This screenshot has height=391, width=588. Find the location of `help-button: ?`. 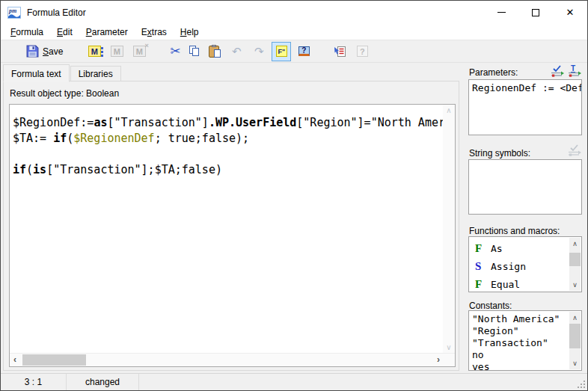

help-button: ? is located at coordinates (362, 52).